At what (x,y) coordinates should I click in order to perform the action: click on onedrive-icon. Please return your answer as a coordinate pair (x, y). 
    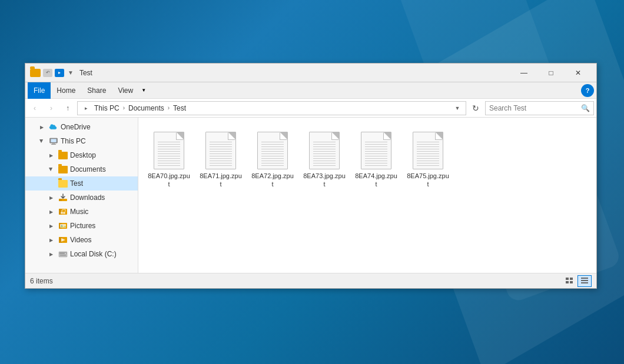
    Looking at the image, I should click on (54, 127).